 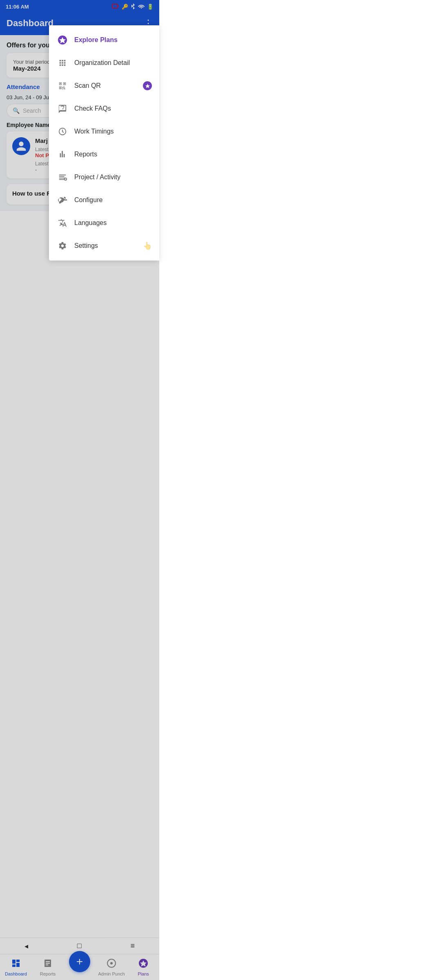 I want to click on menu-item-configure: Configure, so click(x=104, y=200).